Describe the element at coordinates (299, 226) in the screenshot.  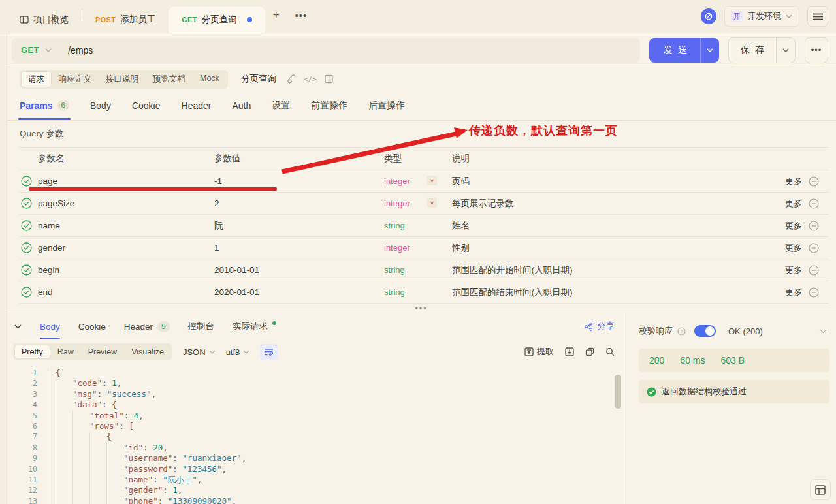
I see `param-value: 阮` at that location.